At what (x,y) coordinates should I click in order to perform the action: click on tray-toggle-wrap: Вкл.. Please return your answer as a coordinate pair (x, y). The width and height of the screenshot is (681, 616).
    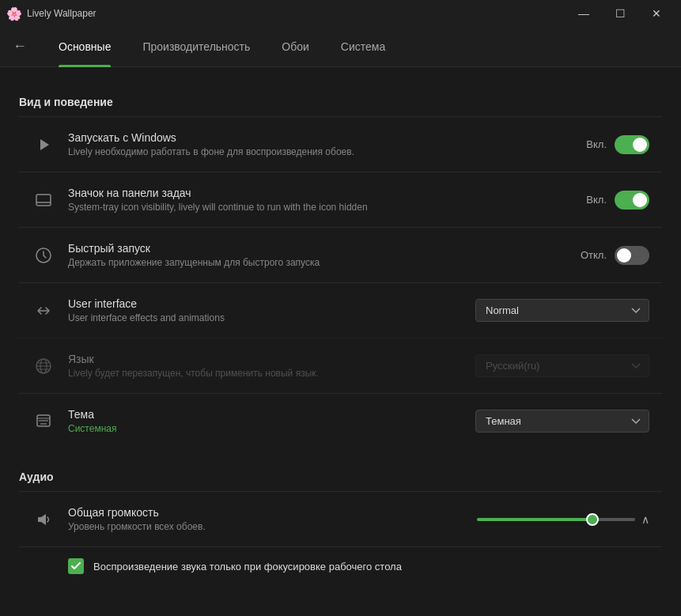
    Looking at the image, I should click on (618, 200).